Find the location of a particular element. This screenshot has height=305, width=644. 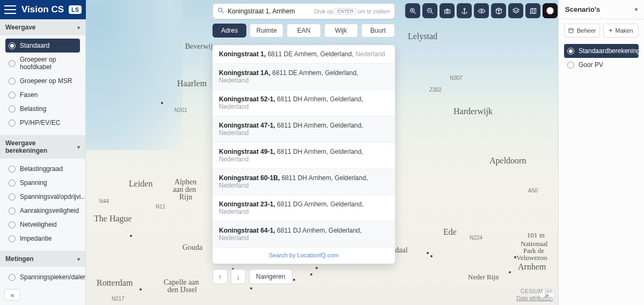

left-sidebar: Weergave▾StandaardGroepeer op hoofdkabel… is located at coordinates (43, 162).